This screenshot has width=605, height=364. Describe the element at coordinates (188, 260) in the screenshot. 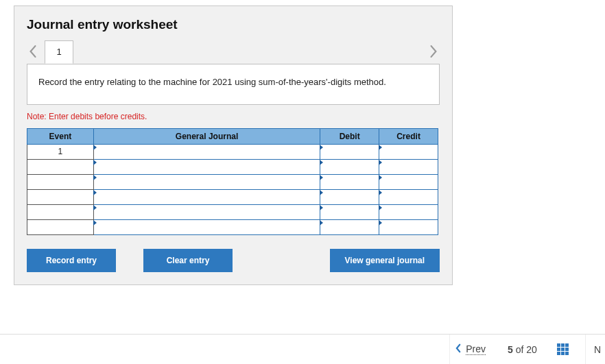

I see `clear-entry-button: Clear entry` at that location.